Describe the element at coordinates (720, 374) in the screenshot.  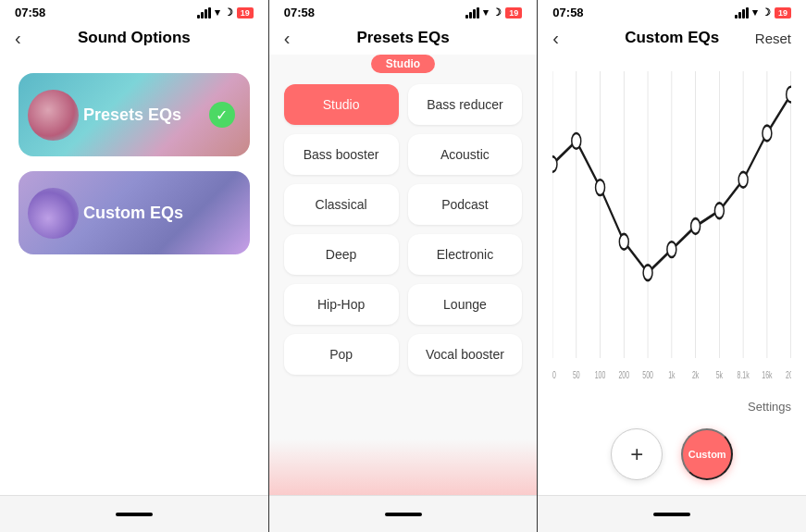
I see `svg-text: 5k` at that location.